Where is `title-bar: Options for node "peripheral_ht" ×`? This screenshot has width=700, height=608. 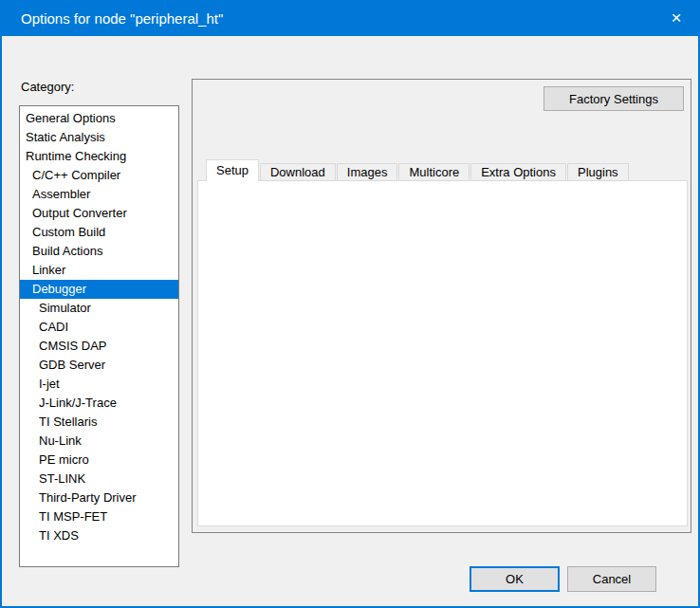
title-bar: Options for node "peripheral_ht" × is located at coordinates (350, 19).